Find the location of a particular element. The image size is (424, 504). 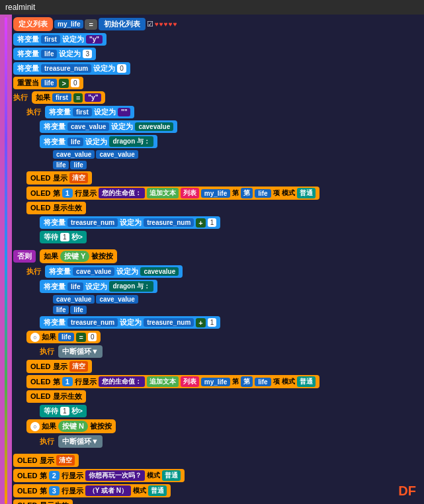

zero-val: 0 is located at coordinates (93, 337).